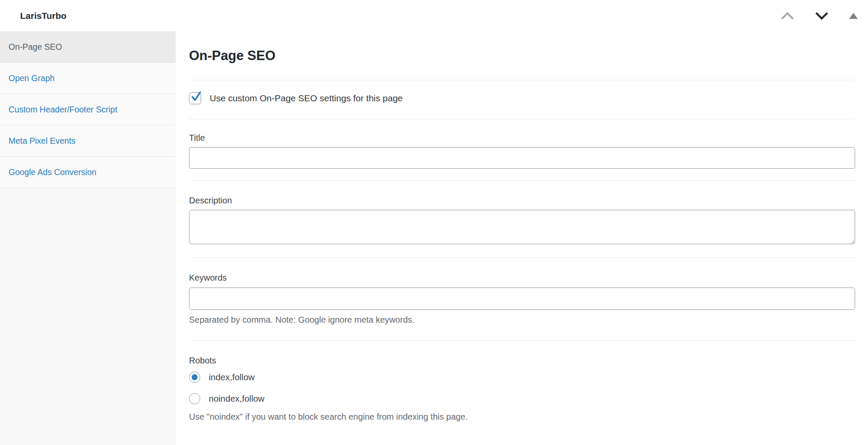 The image size is (868, 445). Describe the element at coordinates (522, 278) in the screenshot. I see `keywords-label: Keywords` at that location.